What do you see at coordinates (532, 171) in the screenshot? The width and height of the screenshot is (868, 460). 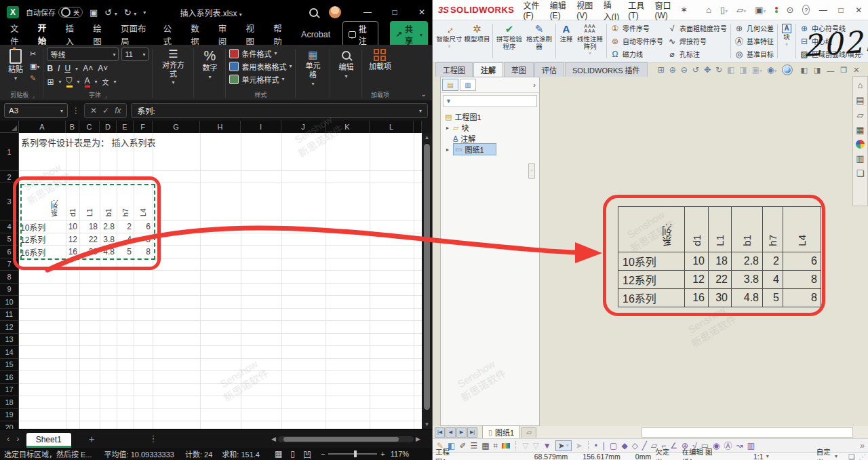 I see `panel-splitter-handle: ○` at bounding box center [532, 171].